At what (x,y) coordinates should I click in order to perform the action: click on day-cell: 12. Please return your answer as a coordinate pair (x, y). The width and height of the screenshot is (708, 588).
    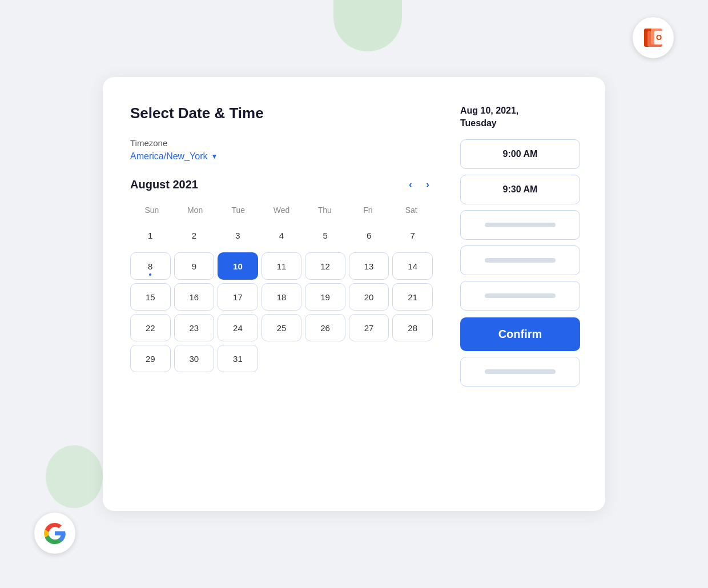
    Looking at the image, I should click on (325, 266).